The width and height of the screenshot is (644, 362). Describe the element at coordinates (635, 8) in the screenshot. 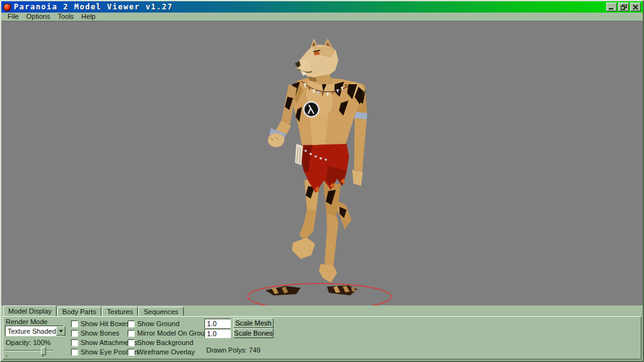

I see `close-icon` at that location.